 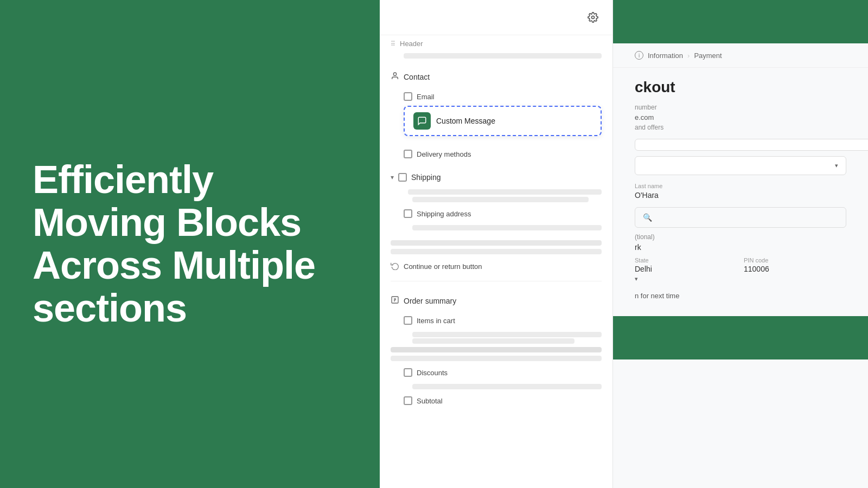 What do you see at coordinates (408, 373) in the screenshot?
I see `discounts-corner-icon` at bounding box center [408, 373].